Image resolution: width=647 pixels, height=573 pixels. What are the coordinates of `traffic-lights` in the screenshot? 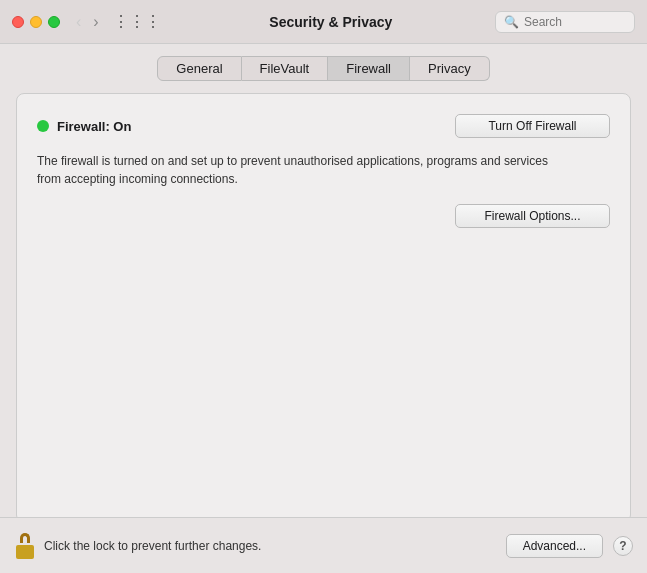 It's located at (36, 22).